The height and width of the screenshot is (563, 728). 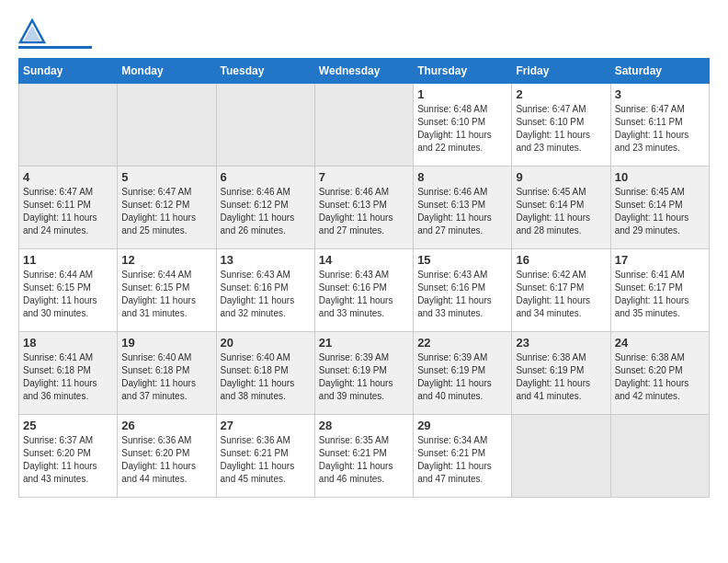 I want to click on day-info: Sunrise: 6:37 AMSunset: 6:20 PMDaylight:…, so click(x=68, y=460).